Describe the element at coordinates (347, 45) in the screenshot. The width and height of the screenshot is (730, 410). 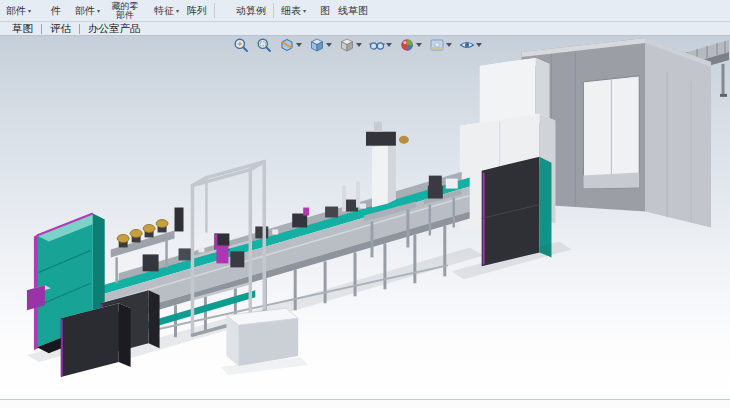
I see `display-style-icon` at that location.